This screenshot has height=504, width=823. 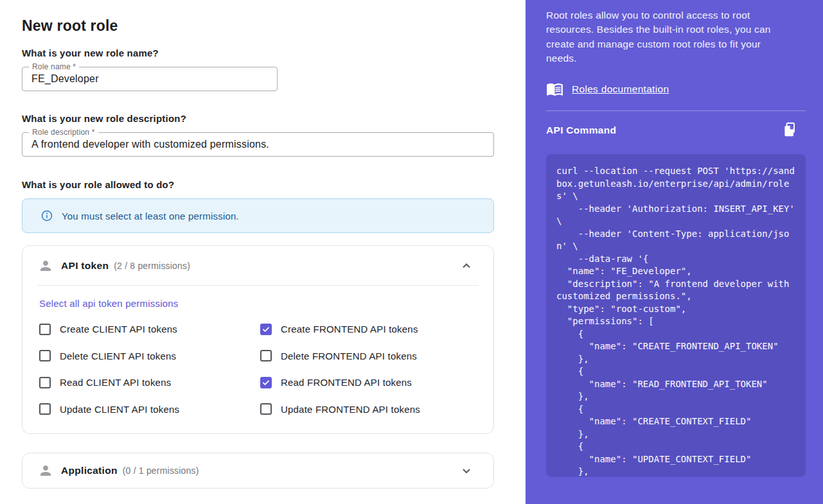 I want to click on chevron-up-icon, so click(x=466, y=266).